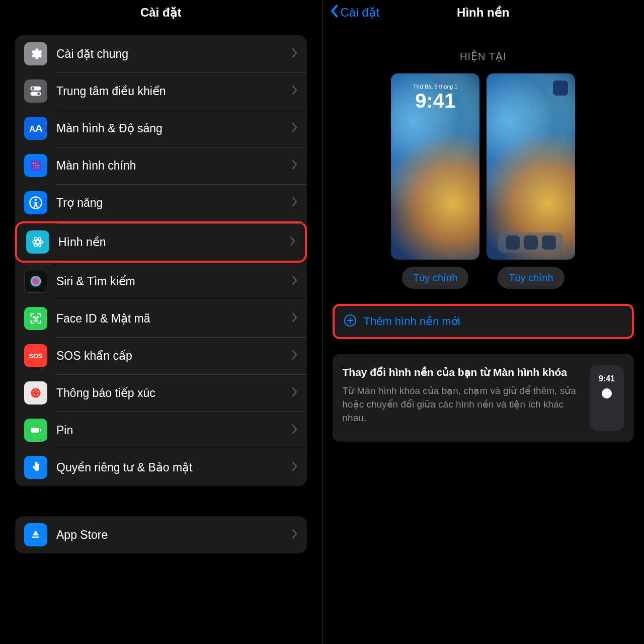 This screenshot has width=644, height=644. I want to click on customize-row: Tùy chỉnh Tùy chỉnh, so click(484, 278).